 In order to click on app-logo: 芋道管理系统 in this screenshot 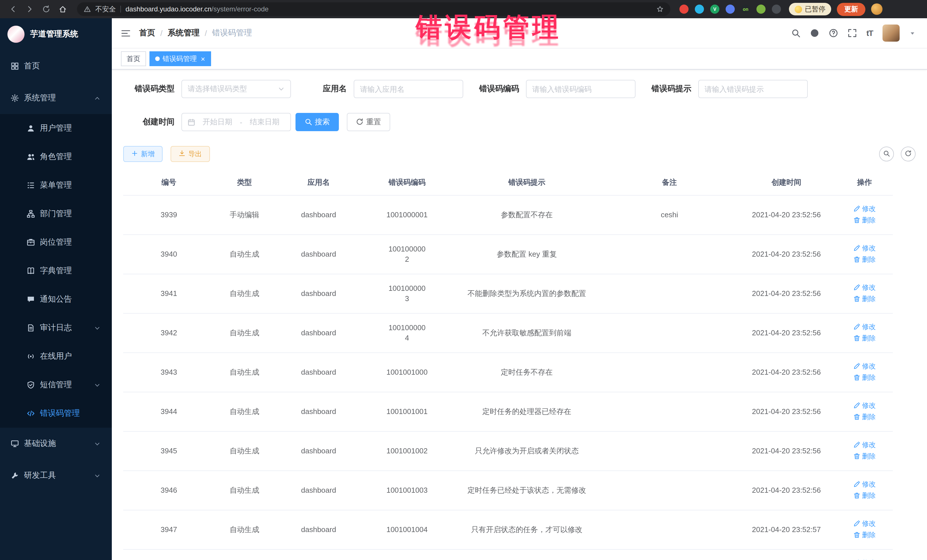, I will do `click(56, 34)`.